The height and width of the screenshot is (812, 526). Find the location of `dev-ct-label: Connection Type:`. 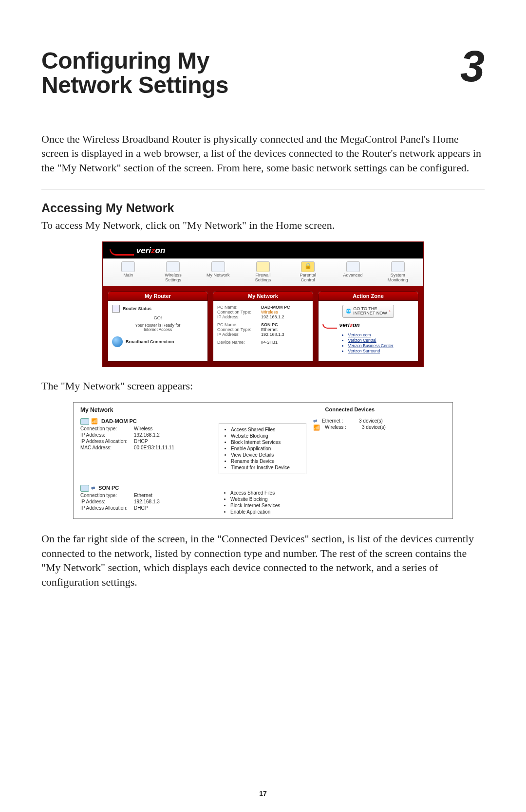

dev-ct-label: Connection Type: is located at coordinates (239, 312).